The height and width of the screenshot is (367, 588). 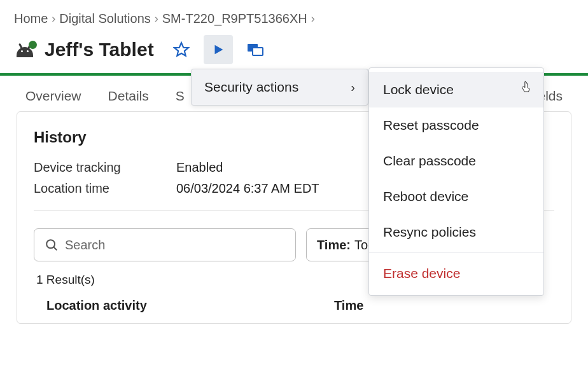 I want to click on favorite-button, so click(x=181, y=50).